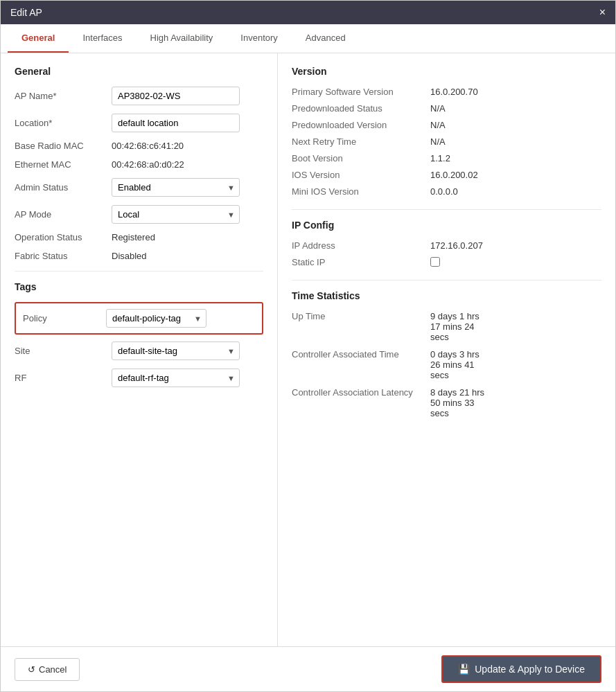  What do you see at coordinates (361, 392) in the screenshot?
I see `controller-association-latency-label: Controller Association Latency` at bounding box center [361, 392].